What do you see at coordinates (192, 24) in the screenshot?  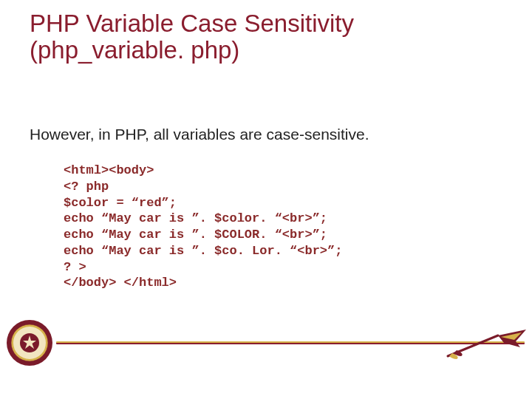 I see `title-line-1: PHP Variable Case Sensitivity` at bounding box center [192, 24].